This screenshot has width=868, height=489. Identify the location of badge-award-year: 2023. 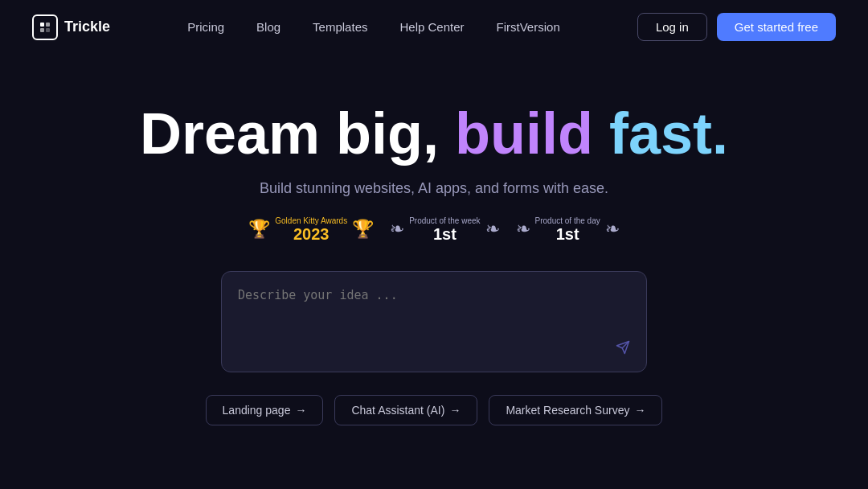
(312, 234).